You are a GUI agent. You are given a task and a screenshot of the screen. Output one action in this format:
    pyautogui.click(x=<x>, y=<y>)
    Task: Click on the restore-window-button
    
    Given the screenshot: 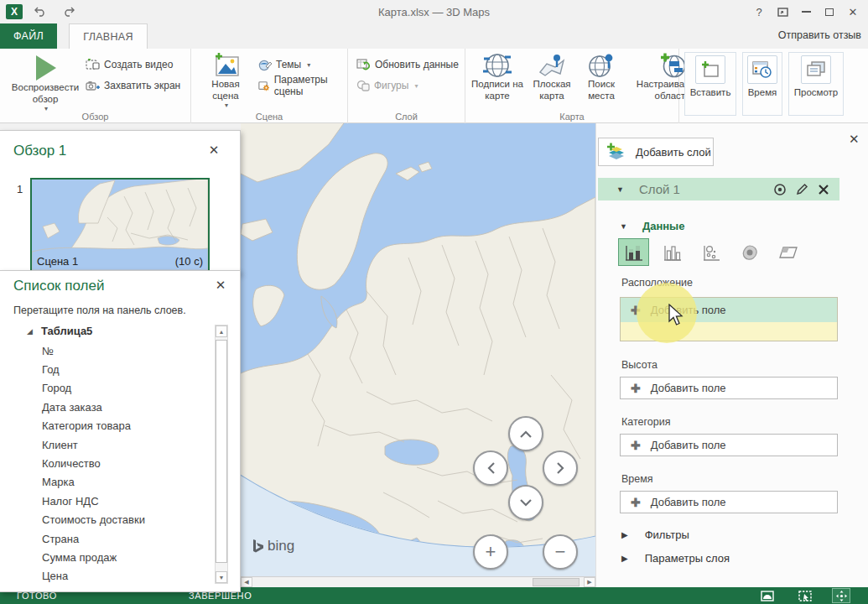 What is the action you would take?
    pyautogui.click(x=782, y=12)
    